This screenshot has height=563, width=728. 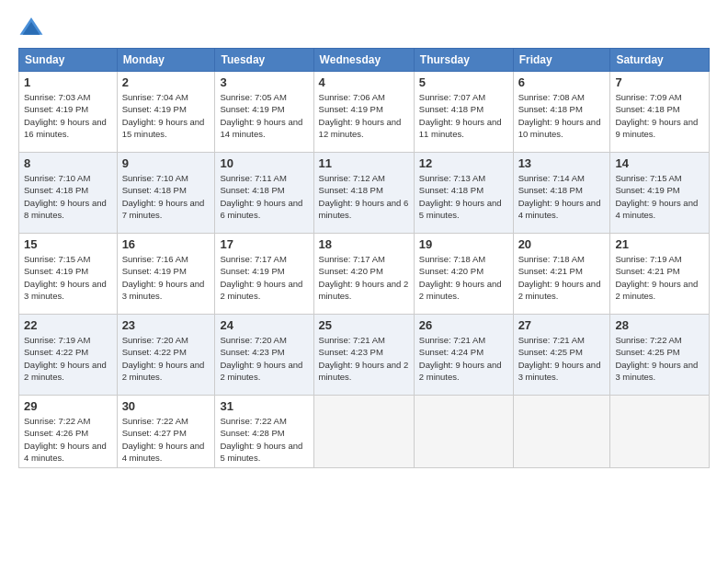 What do you see at coordinates (660, 61) in the screenshot?
I see `header-day-saturday: Saturday` at bounding box center [660, 61].